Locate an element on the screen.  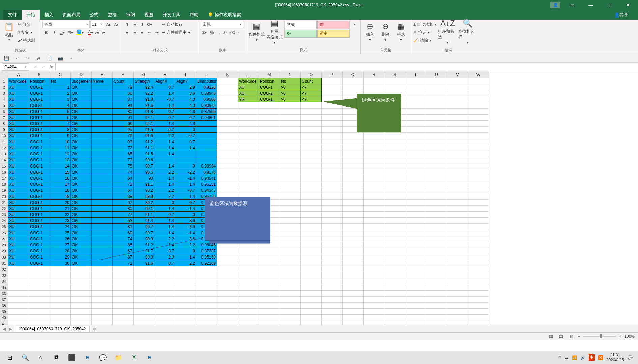
autosum-button: Σ 自动求和 ▾ is located at coordinates (425, 24).